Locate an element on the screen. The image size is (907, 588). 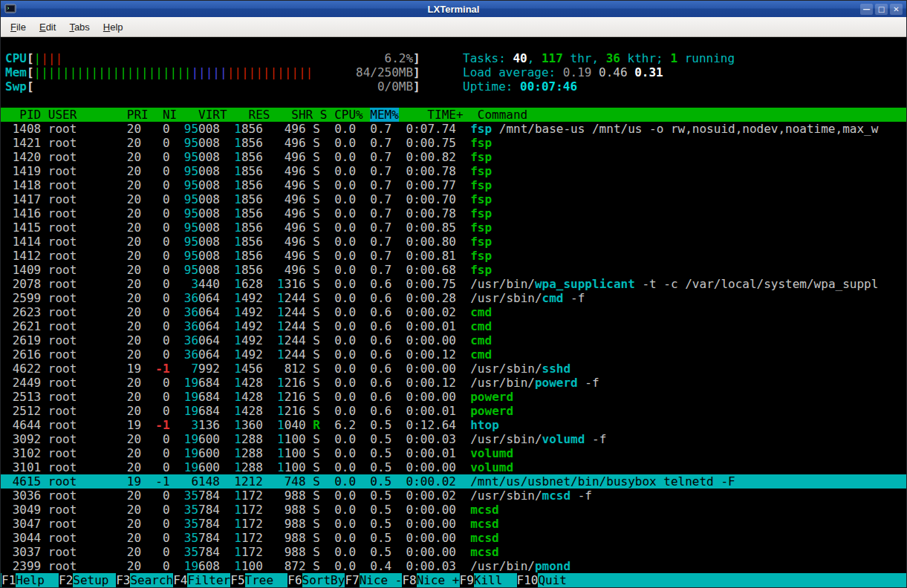
process-row-3044: 3044 root 20 0 35784 1172 988 S 0.0 0.5 … is located at coordinates (453, 538).